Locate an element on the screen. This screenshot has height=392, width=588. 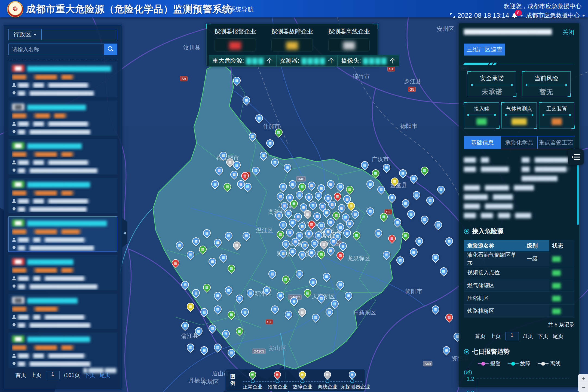
company-list-item: ▇▇▇▇▇▇▇▇▇▇▇▇▇▇▇▇▇：【▇▇▇▇▇▇－▇▇▇】▇▇▇：▇▇（▇▇▇… is located at coordinates (63, 273).